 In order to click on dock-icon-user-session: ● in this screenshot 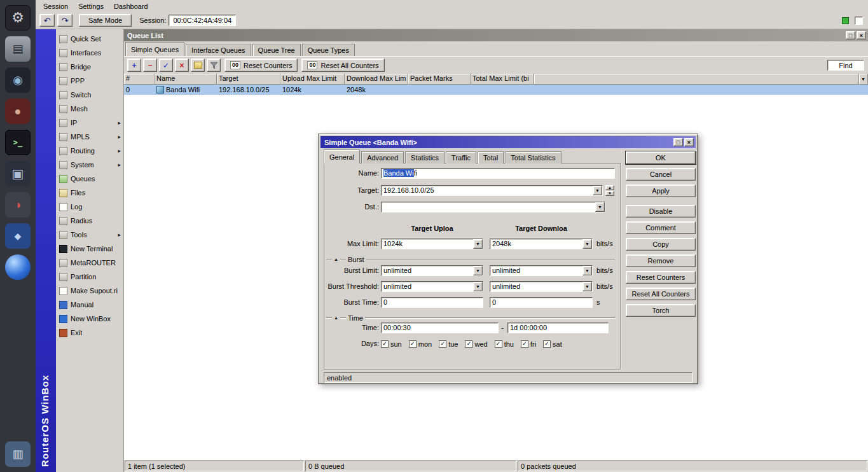, I will do `click(18, 111)`.